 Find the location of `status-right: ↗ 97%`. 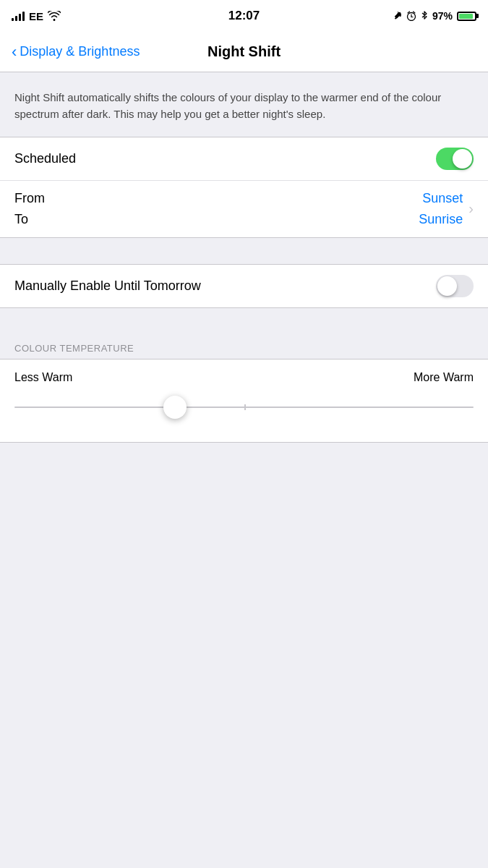

status-right: ↗ 97% is located at coordinates (435, 16).